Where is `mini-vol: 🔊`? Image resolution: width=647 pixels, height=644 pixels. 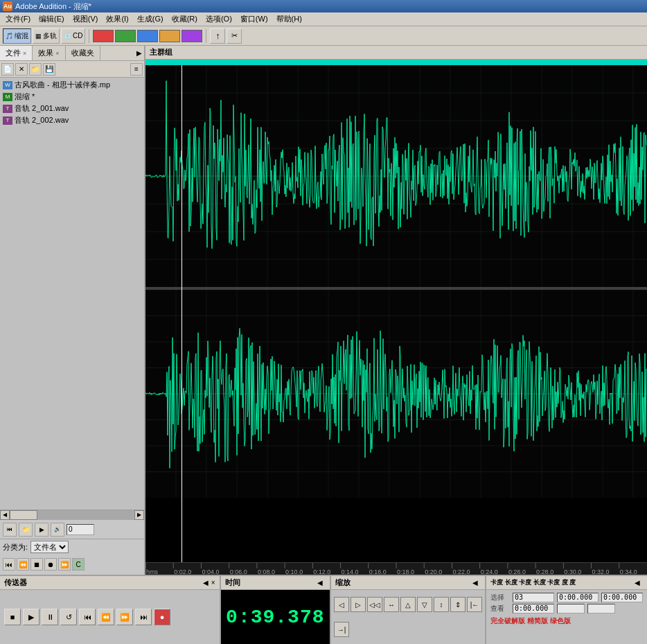
mini-vol: 🔊 is located at coordinates (57, 530).